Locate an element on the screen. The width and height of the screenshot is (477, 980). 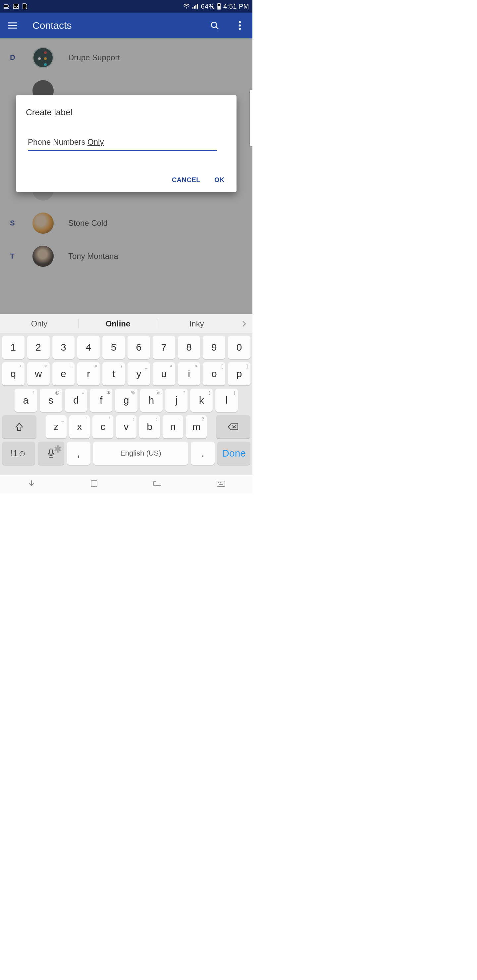
scrollbar-track is located at coordinates (251, 118).